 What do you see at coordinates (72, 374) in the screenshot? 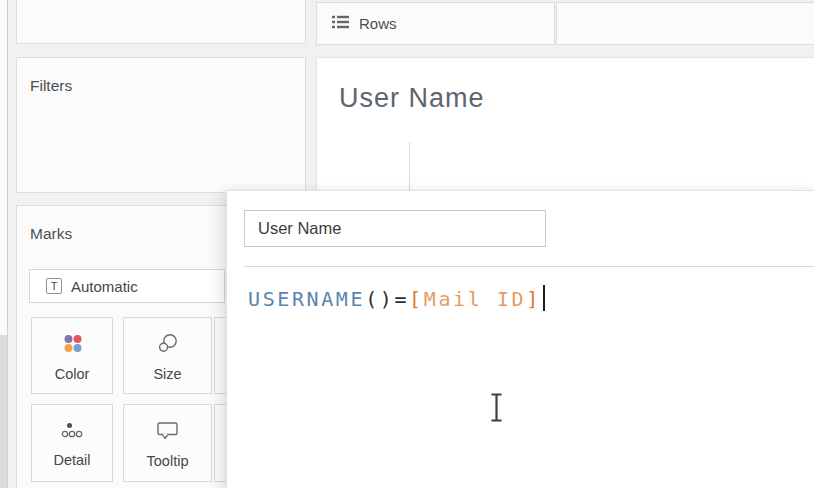
I see `color-button-label: Color` at bounding box center [72, 374].